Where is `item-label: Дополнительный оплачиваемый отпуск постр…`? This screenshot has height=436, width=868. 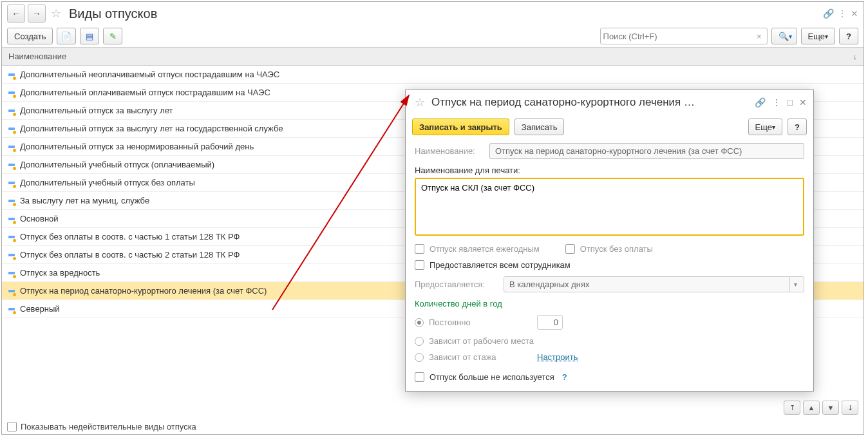
item-label: Дополнительный оплачиваемый отпуск постр… is located at coordinates (146, 93).